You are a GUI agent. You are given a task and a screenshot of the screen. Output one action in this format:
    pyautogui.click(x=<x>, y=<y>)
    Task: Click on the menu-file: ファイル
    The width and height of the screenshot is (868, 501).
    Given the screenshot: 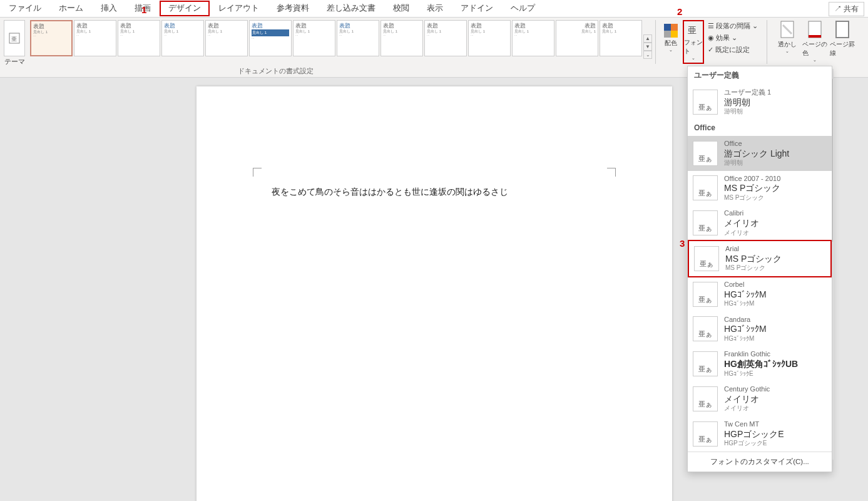 What is the action you would take?
    pyautogui.click(x=25, y=9)
    